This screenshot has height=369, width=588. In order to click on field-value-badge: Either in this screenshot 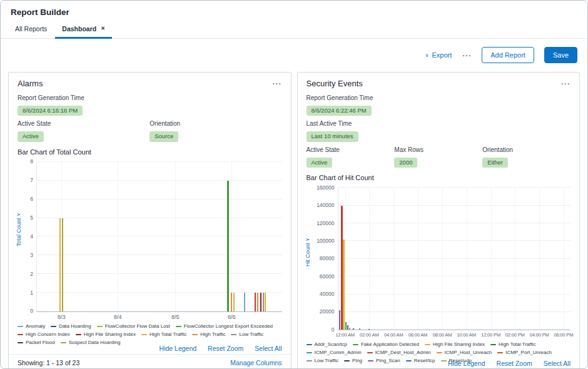, I will do `click(495, 163)`.